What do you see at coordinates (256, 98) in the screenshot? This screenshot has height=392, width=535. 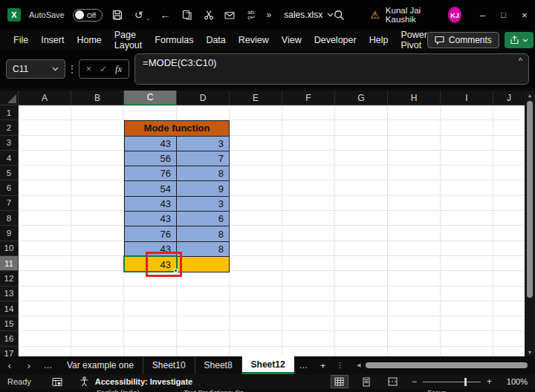 I see `column-header-e: E` at bounding box center [256, 98].